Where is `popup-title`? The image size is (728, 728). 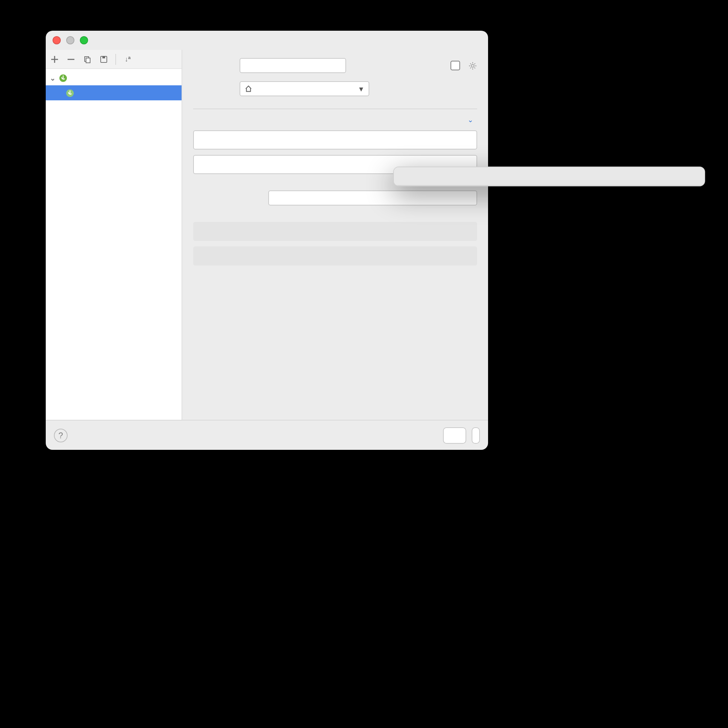 popup-title is located at coordinates (549, 176).